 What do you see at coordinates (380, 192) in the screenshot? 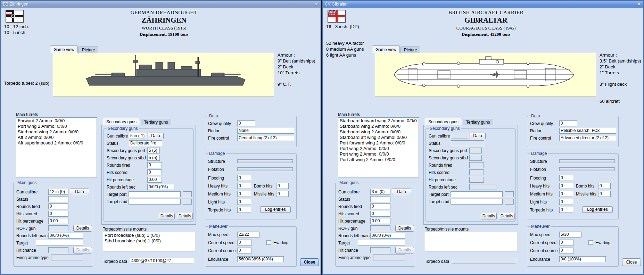
I see `gun-calibre-field: 3 in (0)` at bounding box center [380, 192].